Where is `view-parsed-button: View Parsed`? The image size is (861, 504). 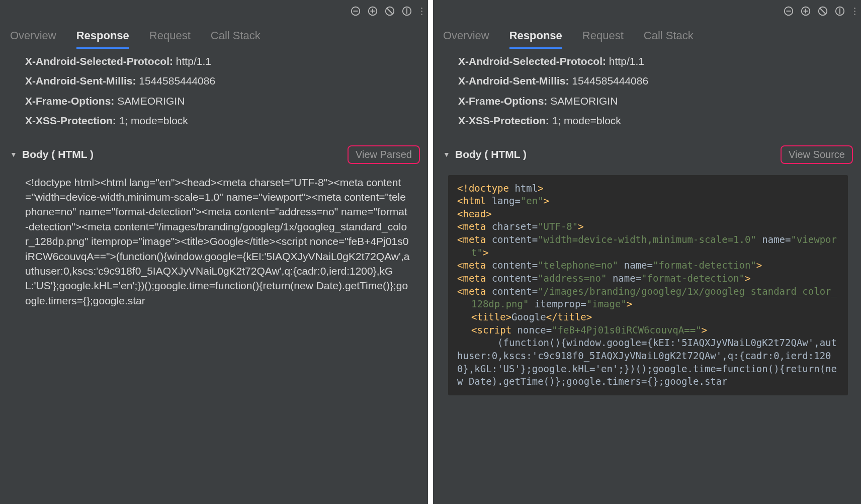
view-parsed-button: View Parsed is located at coordinates (384, 155).